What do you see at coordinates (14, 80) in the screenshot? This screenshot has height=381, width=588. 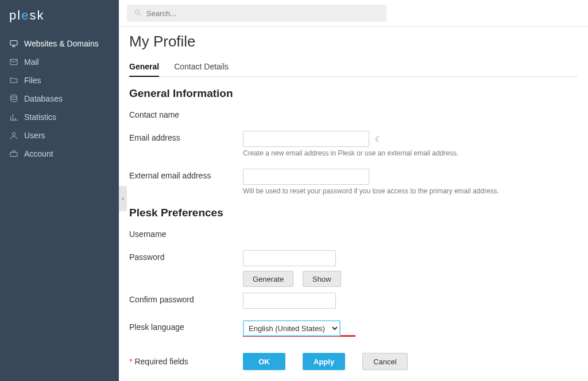 I see `folder-icon` at bounding box center [14, 80].